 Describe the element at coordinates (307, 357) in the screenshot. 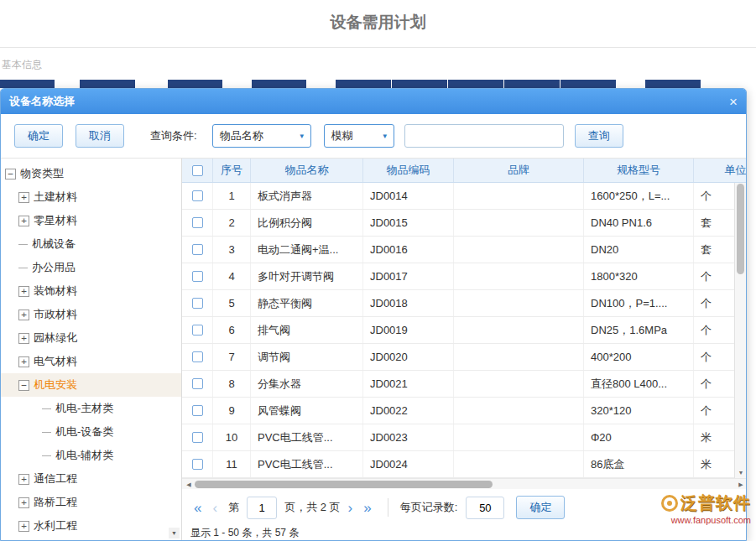

I see `row-item-name: 调节阀` at that location.